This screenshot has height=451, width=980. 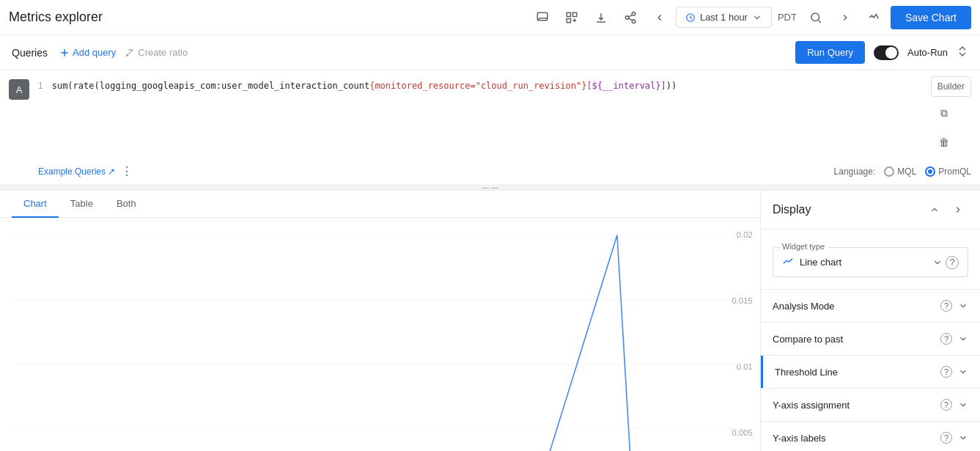 What do you see at coordinates (542, 18) in the screenshot?
I see `message-icon-button` at bounding box center [542, 18].